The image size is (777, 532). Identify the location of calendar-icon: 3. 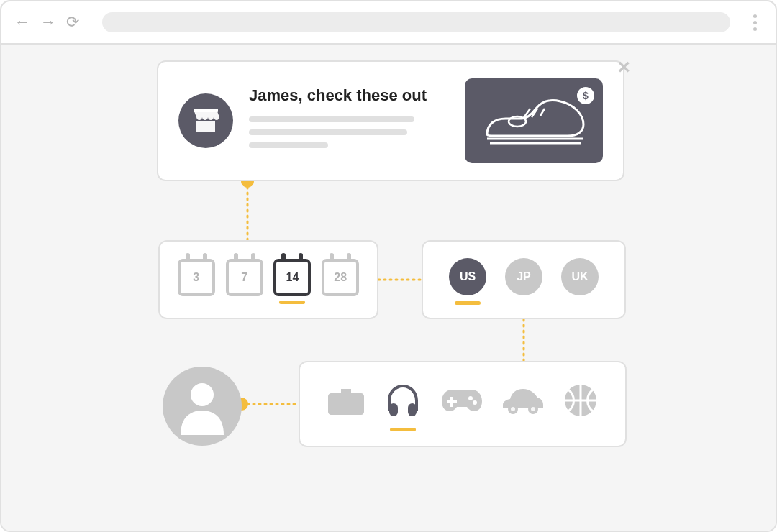
(196, 278).